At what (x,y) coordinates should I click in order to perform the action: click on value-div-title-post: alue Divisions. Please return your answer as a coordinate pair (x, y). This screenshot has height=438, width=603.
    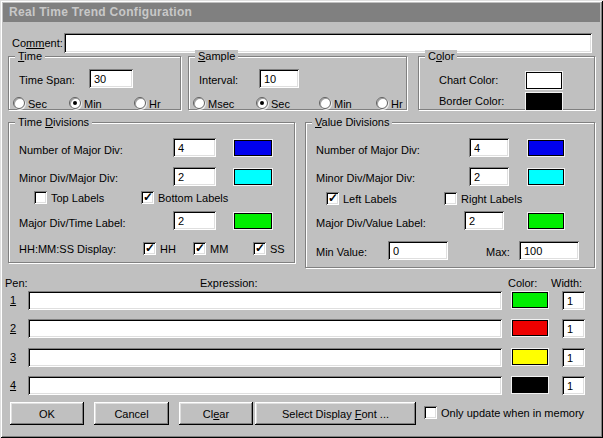
    Looking at the image, I should click on (356, 122).